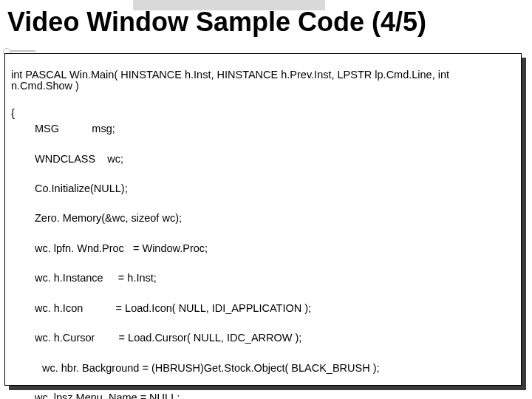  I want to click on code-brace: {, so click(13, 113).